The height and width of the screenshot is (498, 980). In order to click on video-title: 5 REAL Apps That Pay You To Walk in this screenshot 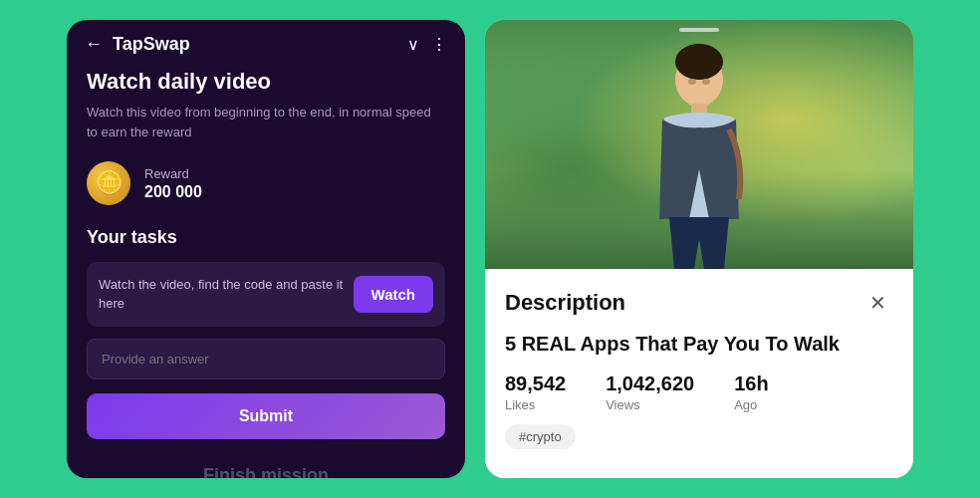, I will do `click(699, 344)`.